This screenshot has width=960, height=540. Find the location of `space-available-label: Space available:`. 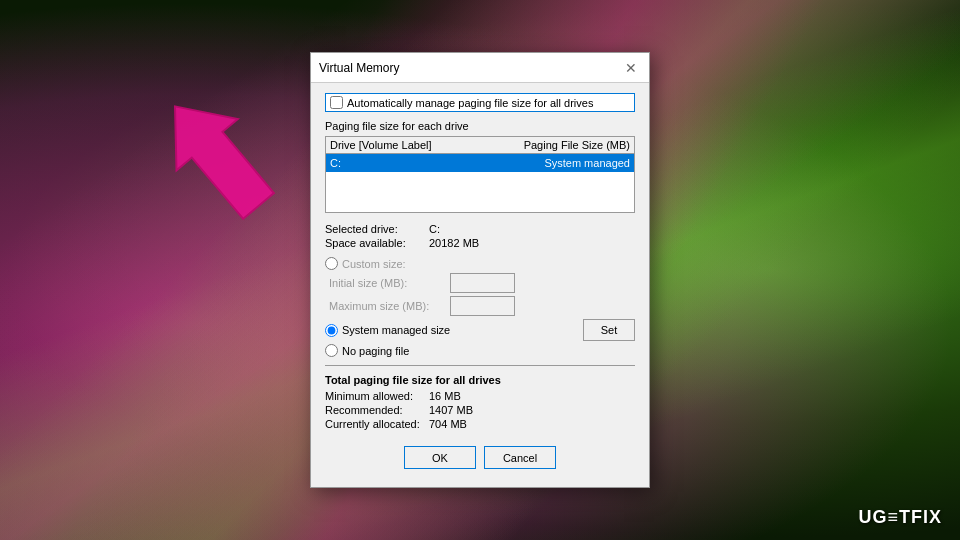

space-available-label: Space available: is located at coordinates (375, 243).